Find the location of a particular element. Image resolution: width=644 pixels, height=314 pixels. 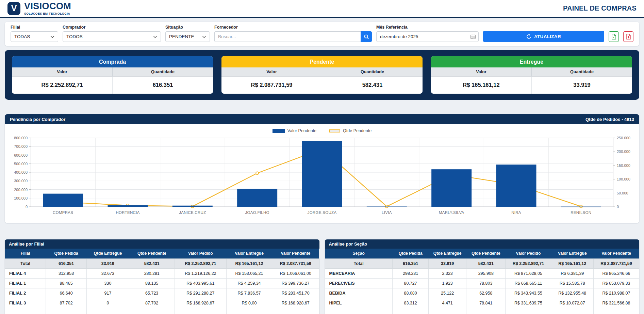

excel-file-icon: x is located at coordinates (614, 37).